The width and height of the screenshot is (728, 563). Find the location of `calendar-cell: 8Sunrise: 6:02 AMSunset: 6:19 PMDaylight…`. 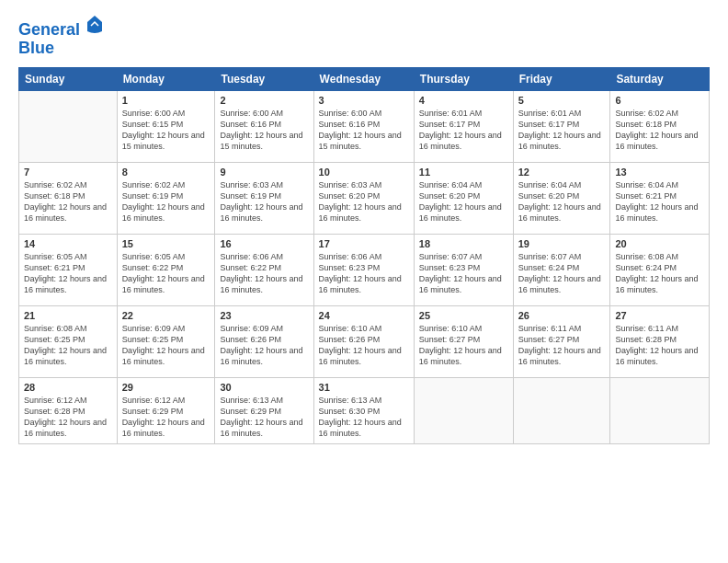

calendar-cell: 8Sunrise: 6:02 AMSunset: 6:19 PMDaylight… is located at coordinates (165, 198).